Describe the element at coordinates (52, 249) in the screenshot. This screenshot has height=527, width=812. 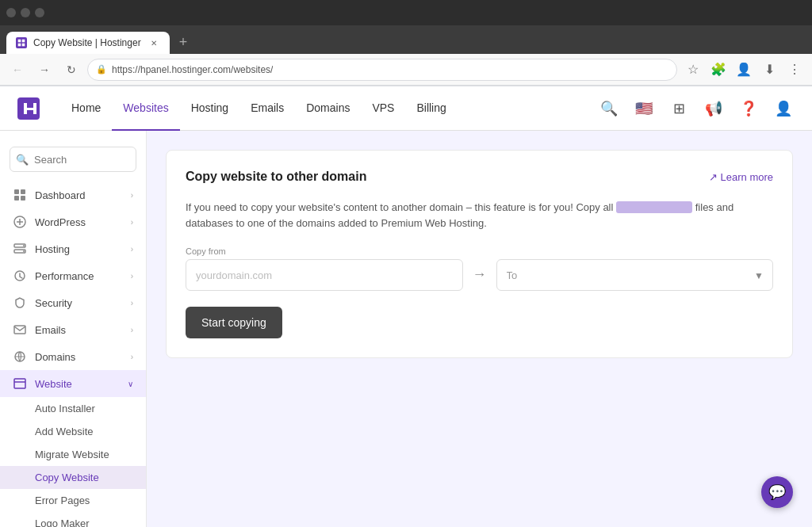
I see `sidebar-item-label: Hosting` at that location.